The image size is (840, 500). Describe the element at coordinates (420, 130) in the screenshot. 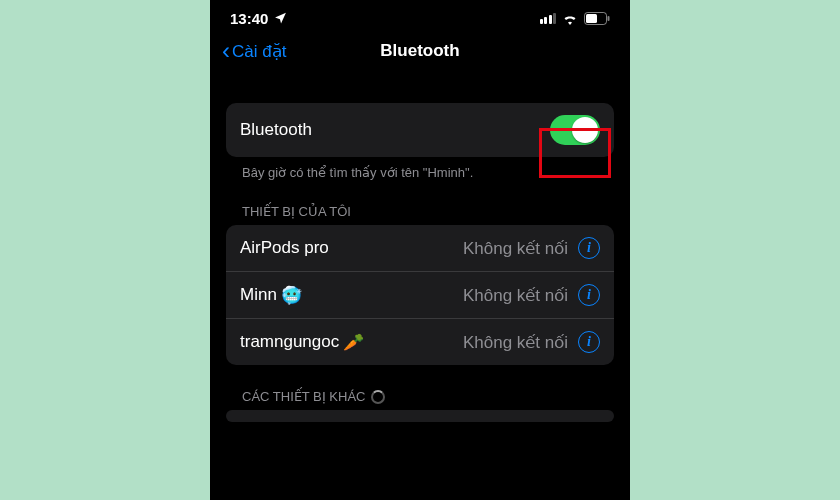

I see `bluetooth-toggle-row: Bluetooth` at that location.